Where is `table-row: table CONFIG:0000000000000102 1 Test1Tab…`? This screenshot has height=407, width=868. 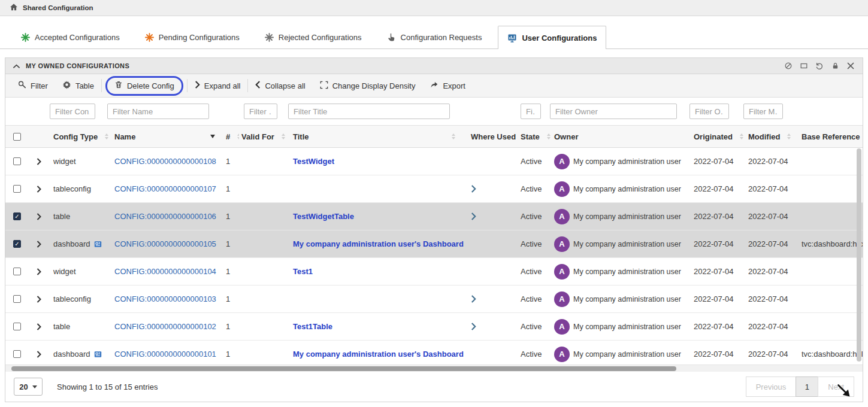 table-row: table CONFIG:0000000000000102 1 Test1Tab… is located at coordinates (434, 327).